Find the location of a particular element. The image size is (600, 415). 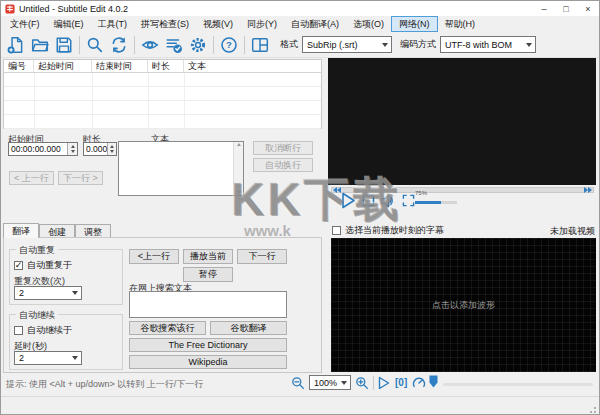

title-bar: Untitled - Subtitle Edit 4.0.2 – □ × is located at coordinates (300, 8).